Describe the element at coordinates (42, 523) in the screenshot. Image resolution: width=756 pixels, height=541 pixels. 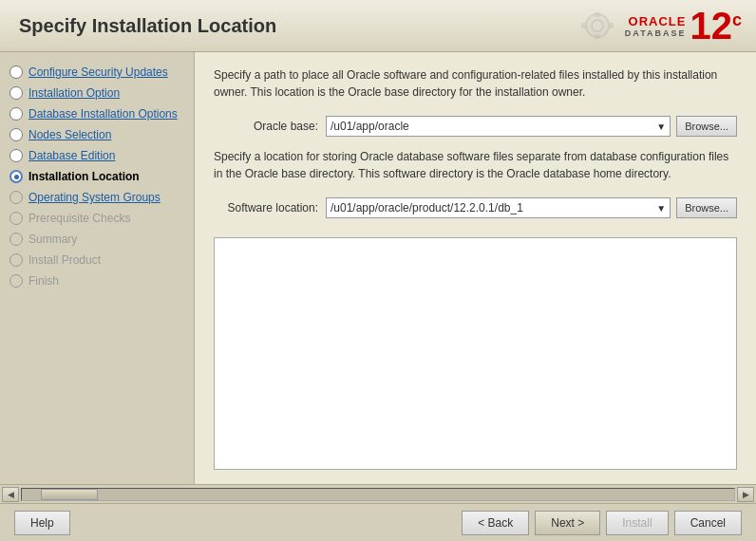
I see `help-button: Help` at that location.